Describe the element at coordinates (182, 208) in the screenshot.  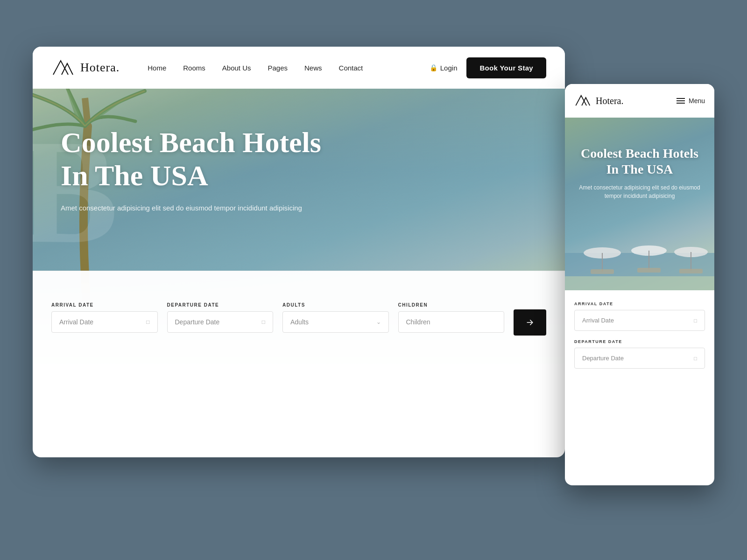
I see `hero-subtitle: Amet consectetur adipisicing elit sed do…` at that location.